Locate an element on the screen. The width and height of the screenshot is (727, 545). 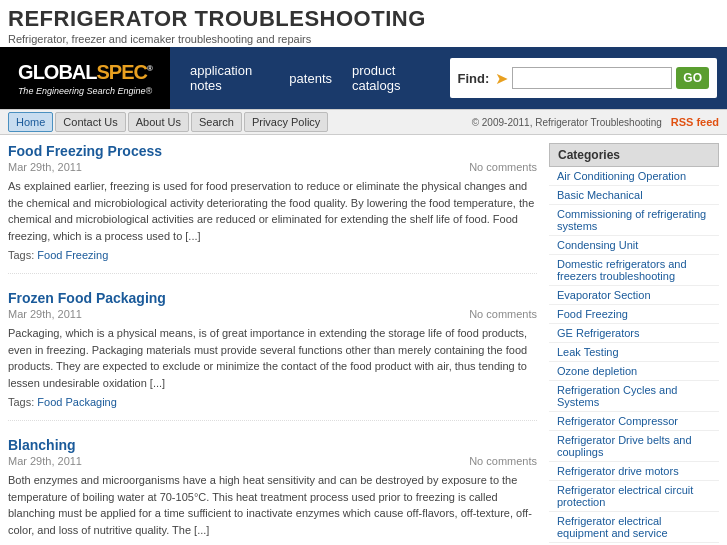
article-comments-0: No comments is located at coordinates (503, 167).